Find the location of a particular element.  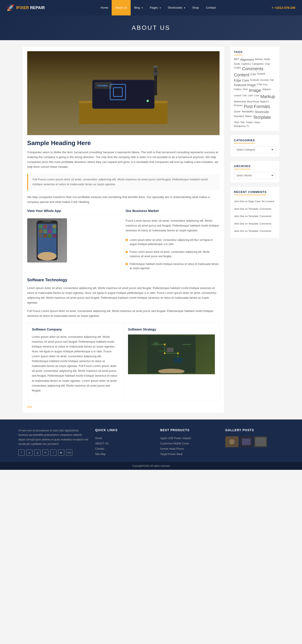

footer-product-item: Apple USB Power Adaptor is located at coordinates (189, 438).